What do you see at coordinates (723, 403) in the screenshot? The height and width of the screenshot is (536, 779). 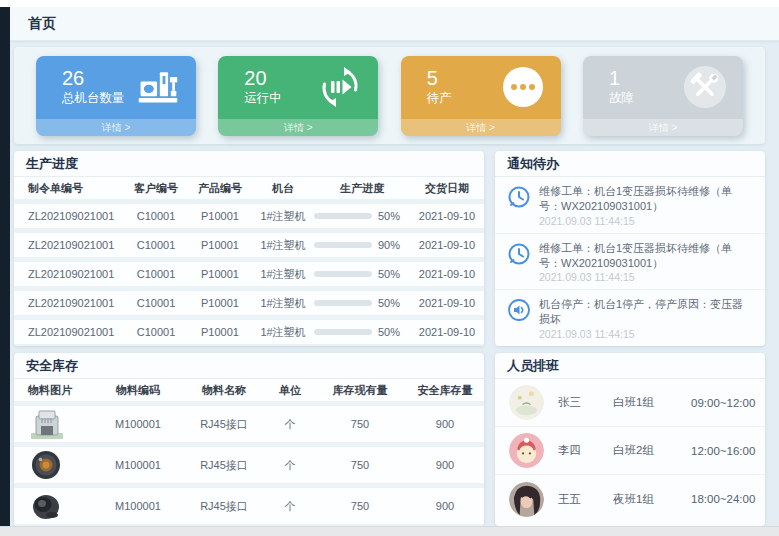 I see `person-time: 09:00~12:00` at bounding box center [723, 403].